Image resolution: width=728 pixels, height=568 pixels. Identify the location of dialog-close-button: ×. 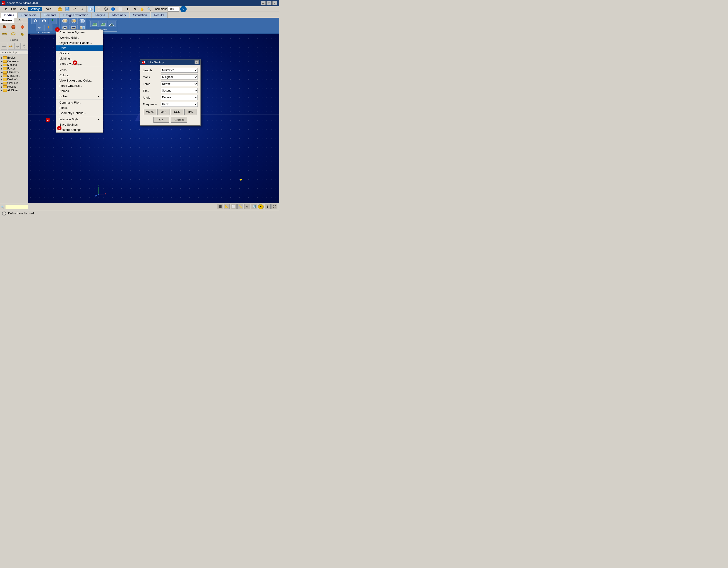
(197, 62).